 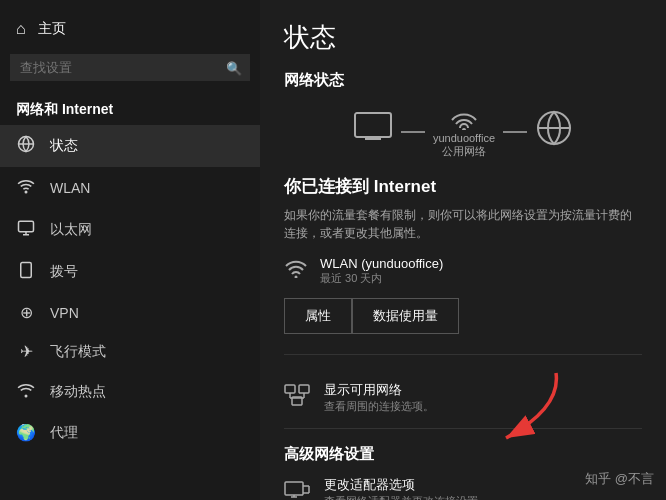 What do you see at coordinates (463, 224) in the screenshot?
I see `connected-desc: 如果你的流量套餐有限制，则你可以将此网络设置为按流量计费的连接，或者更改其他属性…` at bounding box center [463, 224].